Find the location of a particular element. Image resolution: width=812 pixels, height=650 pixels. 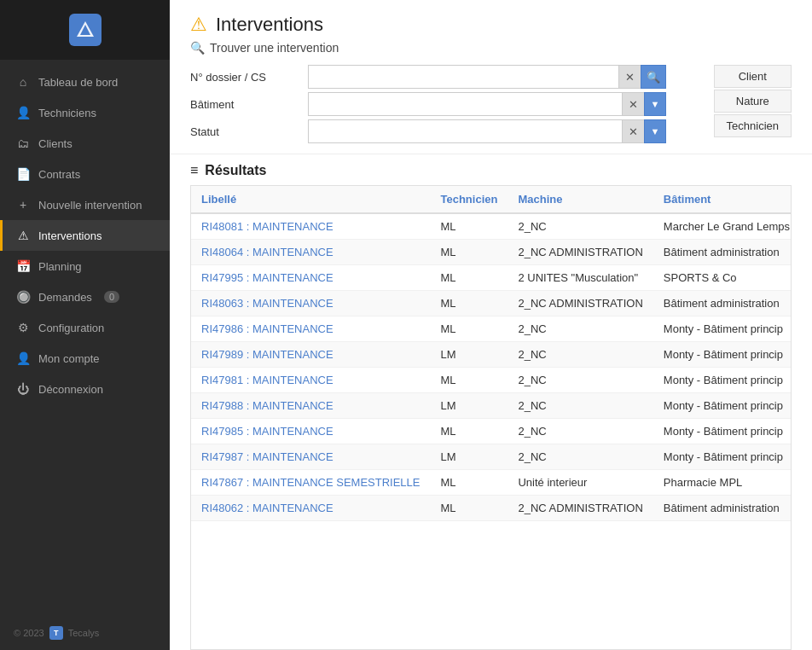

sidebar-item-techniciens: 👤 Techniciens is located at coordinates (85, 113).